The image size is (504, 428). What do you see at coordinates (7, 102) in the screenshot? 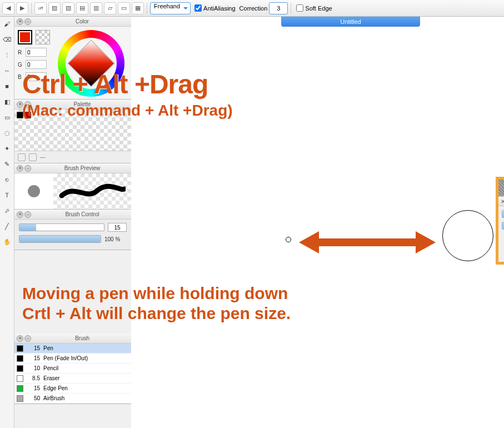
I see `gradient-tool-icon: ◧` at bounding box center [7, 102].